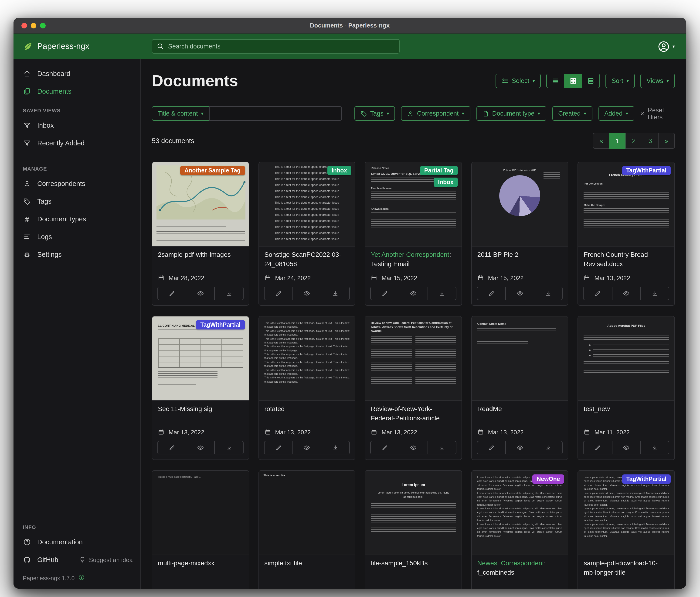  What do you see at coordinates (212, 170) in the screenshot?
I see `tag-chip: Another Sample Tag` at bounding box center [212, 170].